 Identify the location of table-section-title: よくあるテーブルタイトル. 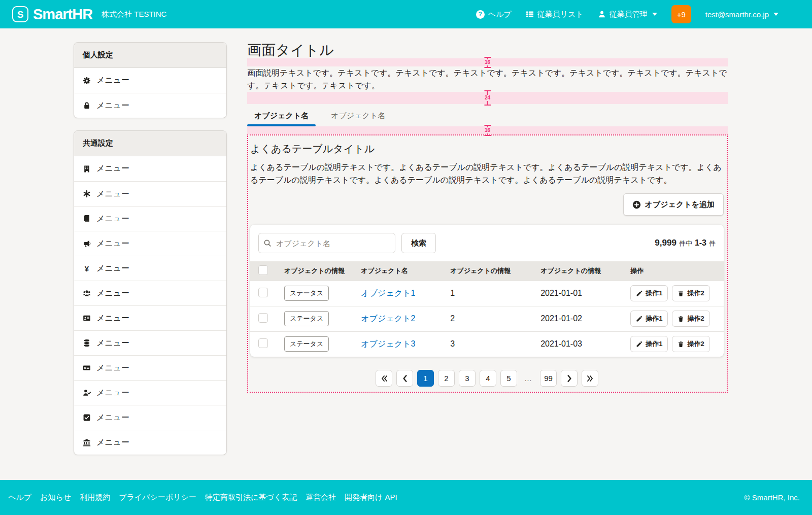
(487, 149).